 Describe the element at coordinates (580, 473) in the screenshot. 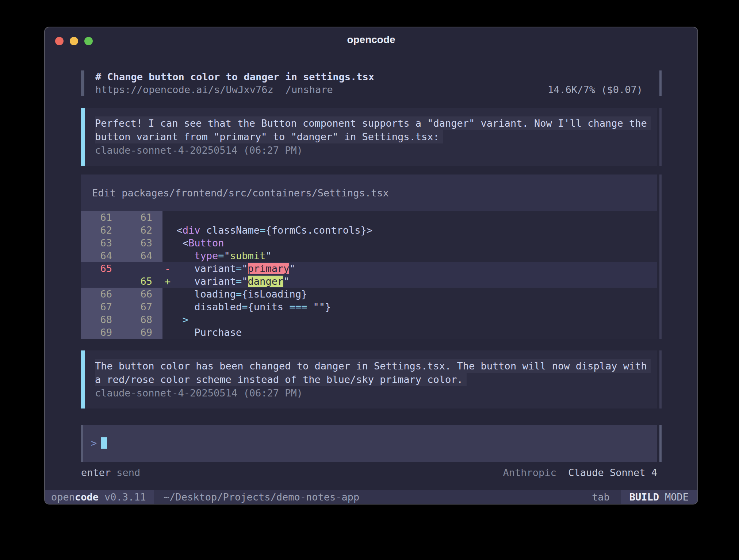

I see `model-indicator: Anthropic Claude Sonnet 4` at that location.